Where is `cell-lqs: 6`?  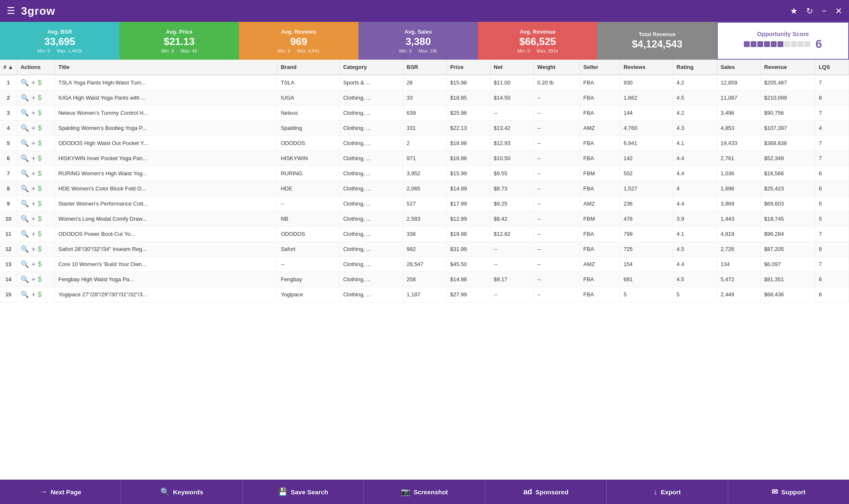 cell-lqs: 6 is located at coordinates (832, 174).